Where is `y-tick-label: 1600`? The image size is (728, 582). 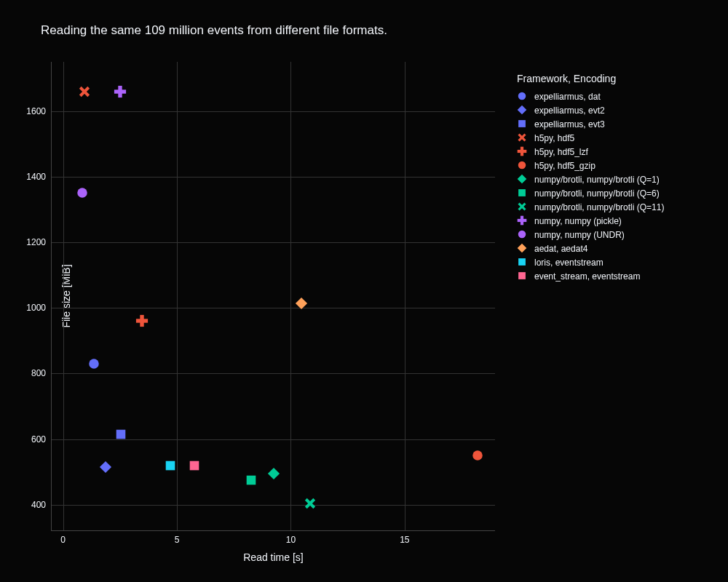
y-tick-label: 1600 is located at coordinates (36, 111).